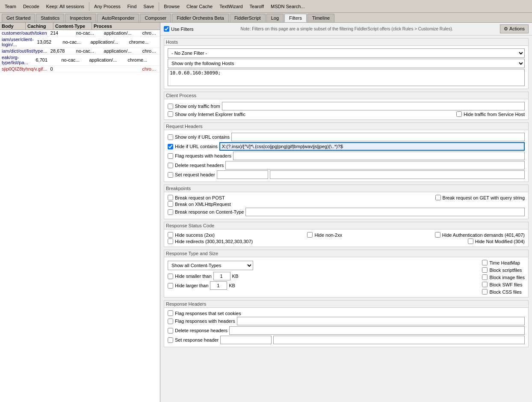 The height and width of the screenshot is (402, 532). Describe the element at coordinates (170, 340) in the screenshot. I see `set-response-checkbox` at that location.